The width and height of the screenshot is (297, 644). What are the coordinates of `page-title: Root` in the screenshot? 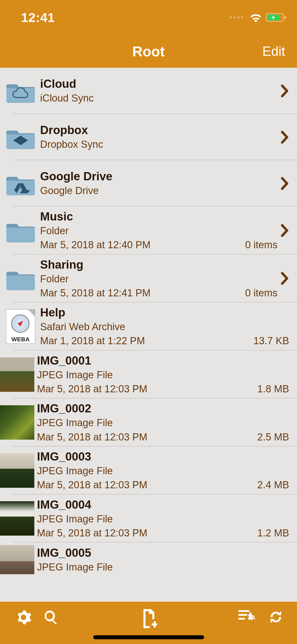 It's located at (148, 51).